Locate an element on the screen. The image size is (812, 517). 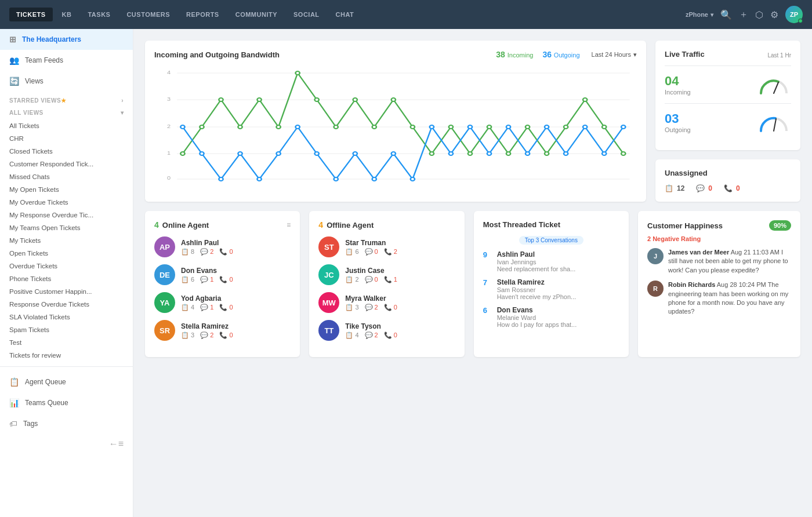
avatar: ZP is located at coordinates (794, 14).